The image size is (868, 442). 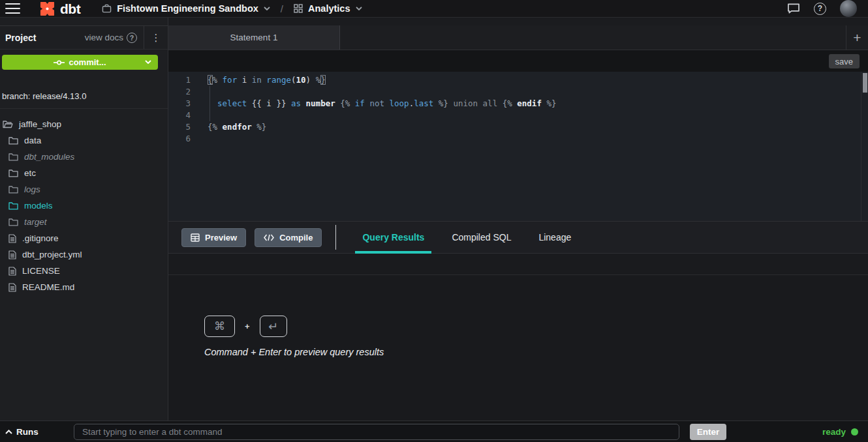 I want to click on tab-lineage: Lineage, so click(x=555, y=237).